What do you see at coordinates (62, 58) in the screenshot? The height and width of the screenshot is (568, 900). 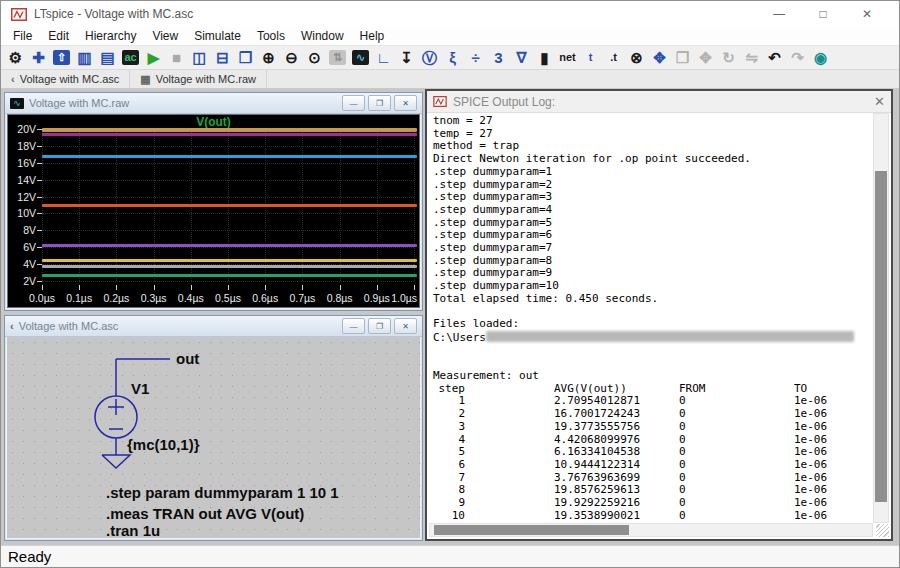 I see `open-file-icon: ⇧` at bounding box center [62, 58].